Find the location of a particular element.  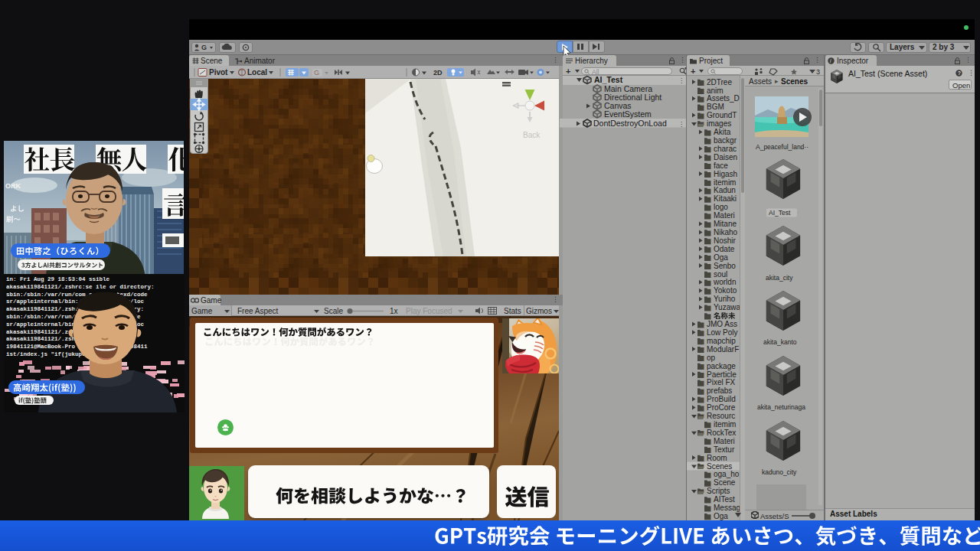

svg-text: Scene is located at coordinates (724, 482).